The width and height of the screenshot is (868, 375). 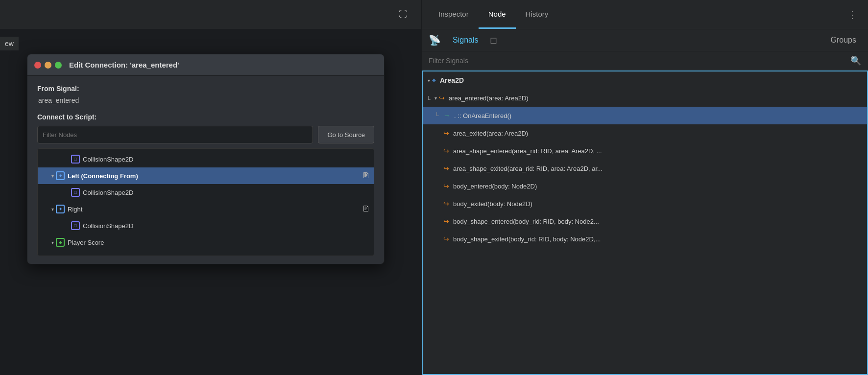 What do you see at coordinates (645, 15) in the screenshot?
I see `panel-header: Inspector Node History ⋮` at bounding box center [645, 15].